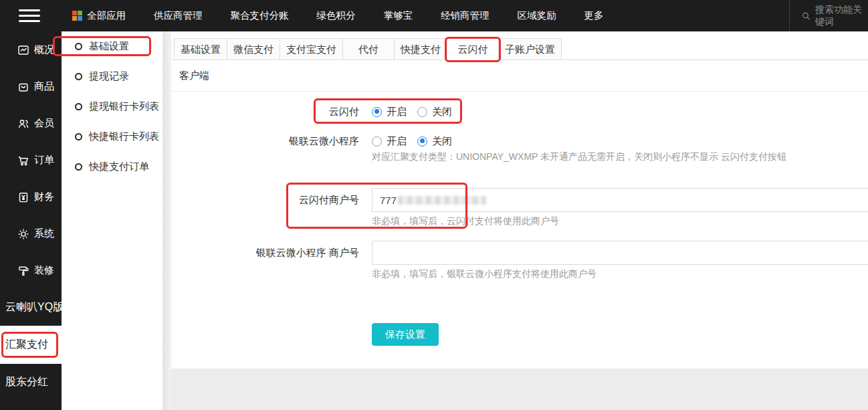  I want to click on sidebar-item-orders: 订单, so click(31, 161).